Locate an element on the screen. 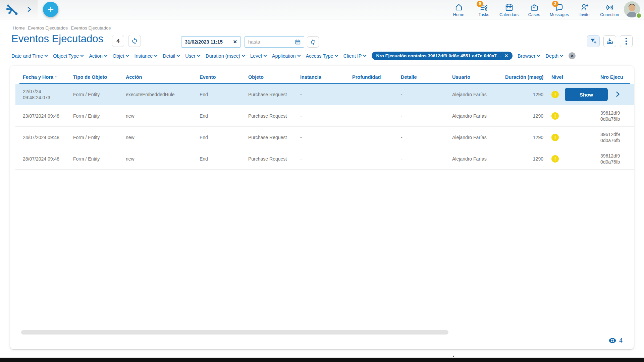 The height and width of the screenshot is (362, 644). messages-badge: 2 is located at coordinates (555, 4).